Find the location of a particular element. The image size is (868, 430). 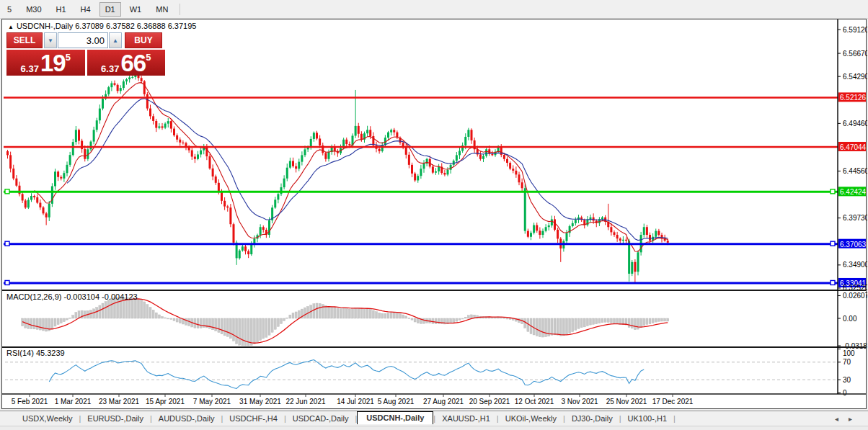

volume-input is located at coordinates (83, 40).